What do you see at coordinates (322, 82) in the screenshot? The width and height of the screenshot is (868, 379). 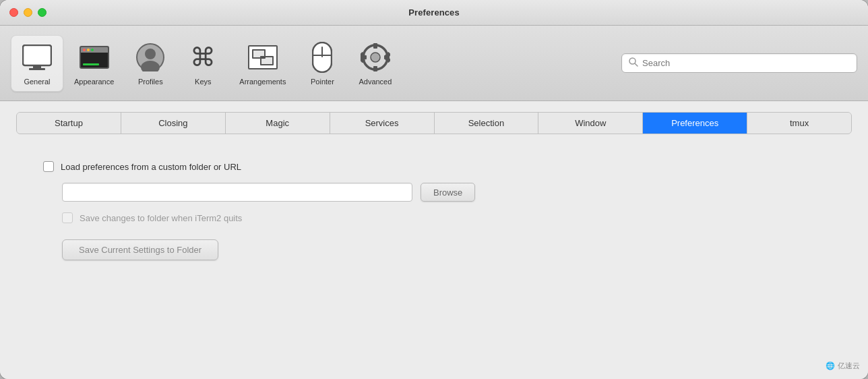 I see `pointer-label: Pointer` at bounding box center [322, 82].